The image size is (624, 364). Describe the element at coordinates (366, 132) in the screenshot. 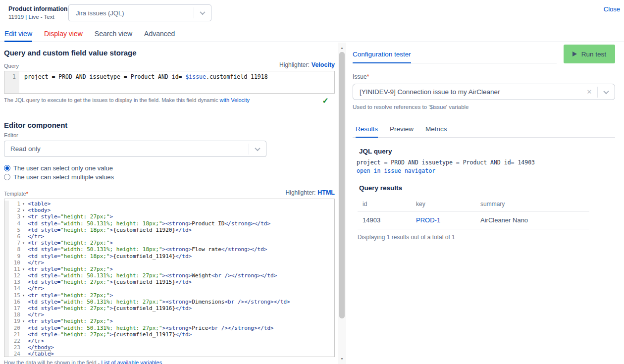

I see `tab-results: Results` at that location.